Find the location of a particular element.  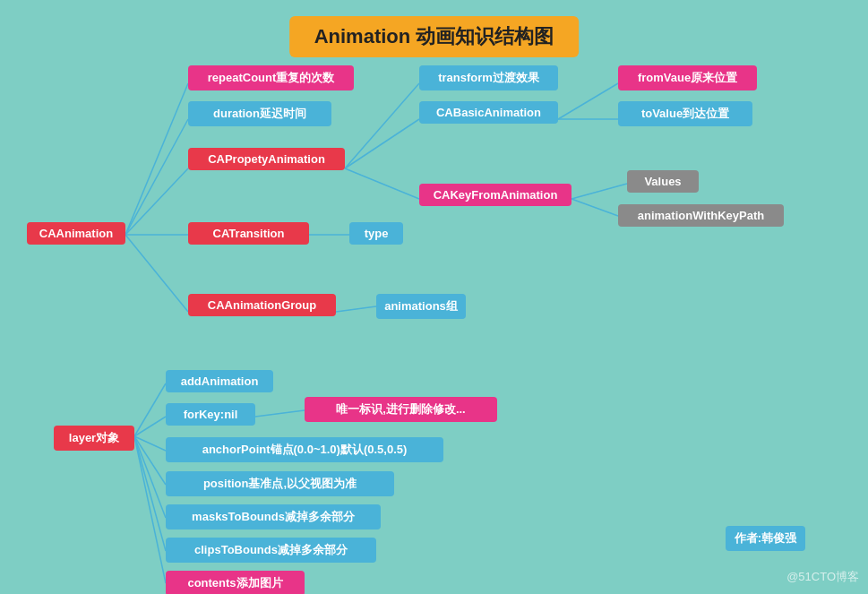

node-values: Values is located at coordinates (663, 181).